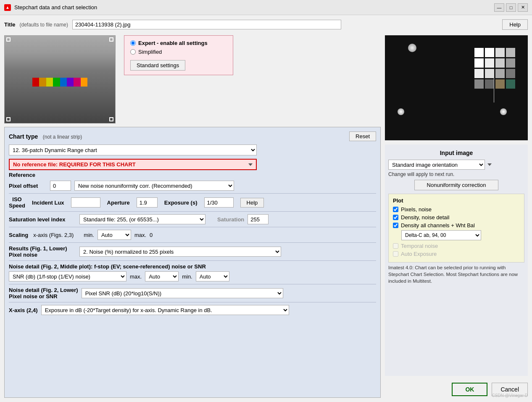 The width and height of the screenshot is (532, 402). I want to click on standard-settings-button: Standard settings, so click(158, 66).